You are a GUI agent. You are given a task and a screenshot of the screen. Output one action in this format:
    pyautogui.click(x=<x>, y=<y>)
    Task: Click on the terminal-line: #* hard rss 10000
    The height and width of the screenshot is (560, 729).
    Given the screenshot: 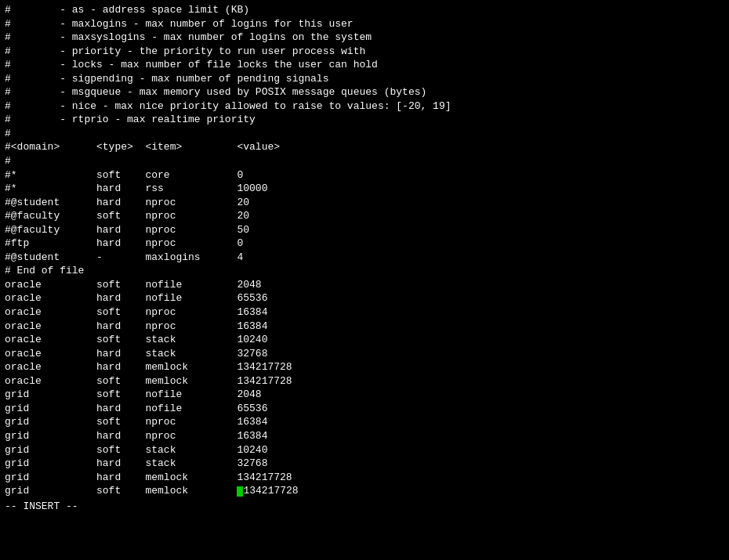 What is the action you would take?
    pyautogui.click(x=364, y=189)
    